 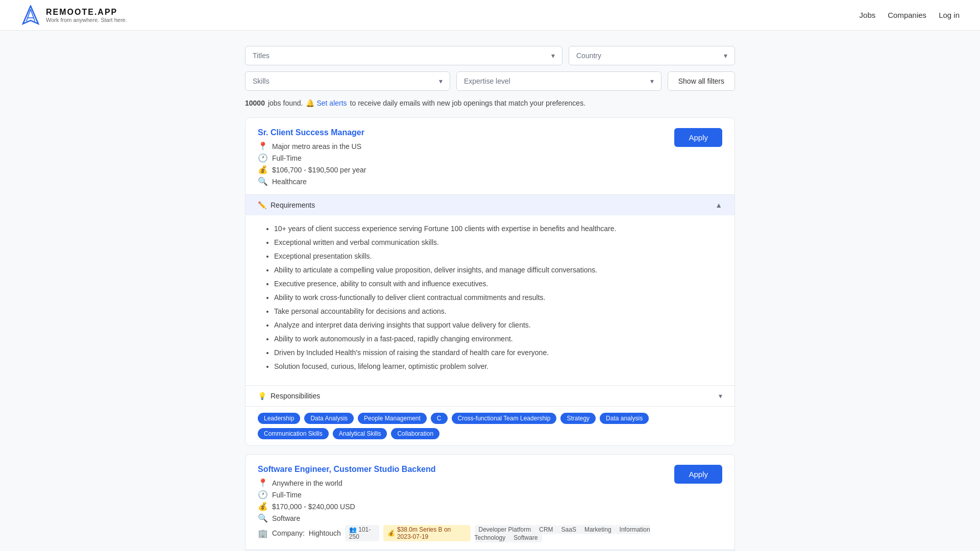 What do you see at coordinates (466, 146) in the screenshot?
I see `job-1-location: 📍 Major metro areas in the US` at bounding box center [466, 146].